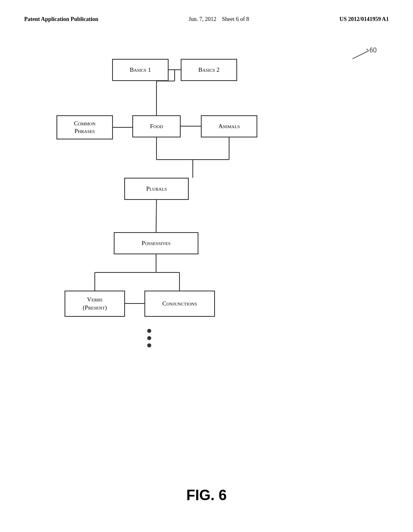 This screenshot has height=532, width=413. I want to click on node-animals-label: Animals, so click(229, 127).